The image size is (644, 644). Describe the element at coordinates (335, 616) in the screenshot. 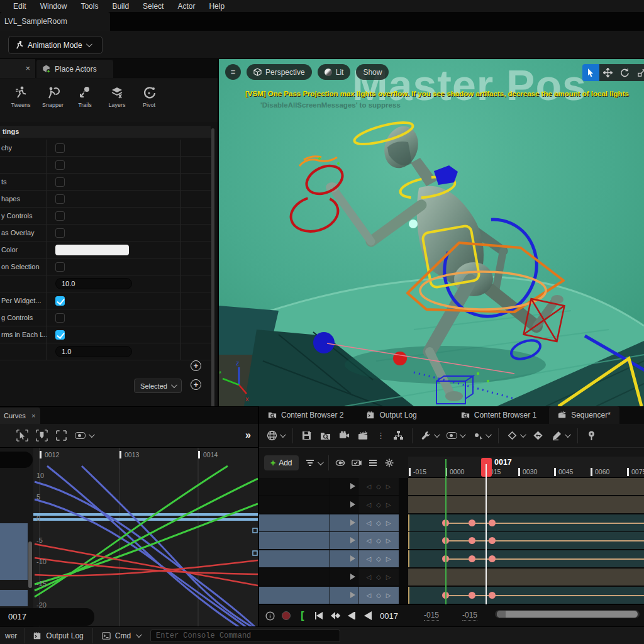

I see `previous-key-button` at that location.